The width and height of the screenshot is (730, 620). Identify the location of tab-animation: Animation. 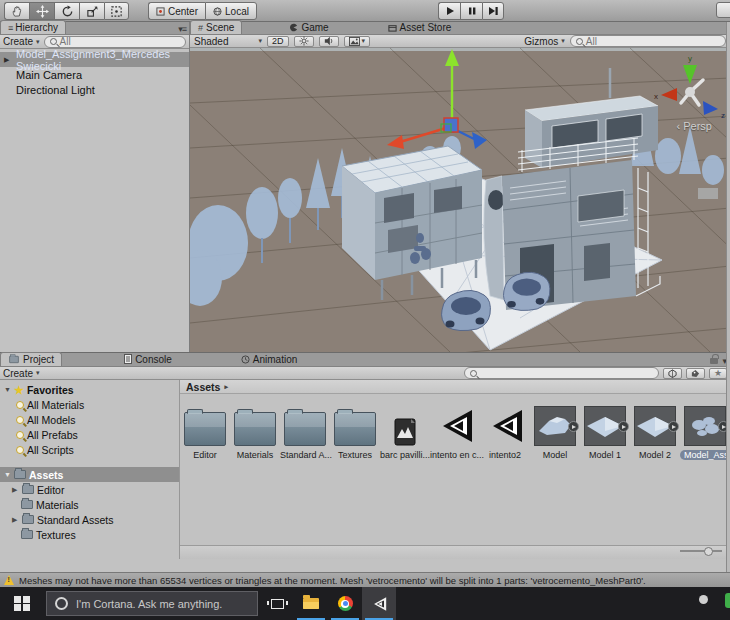
(269, 359).